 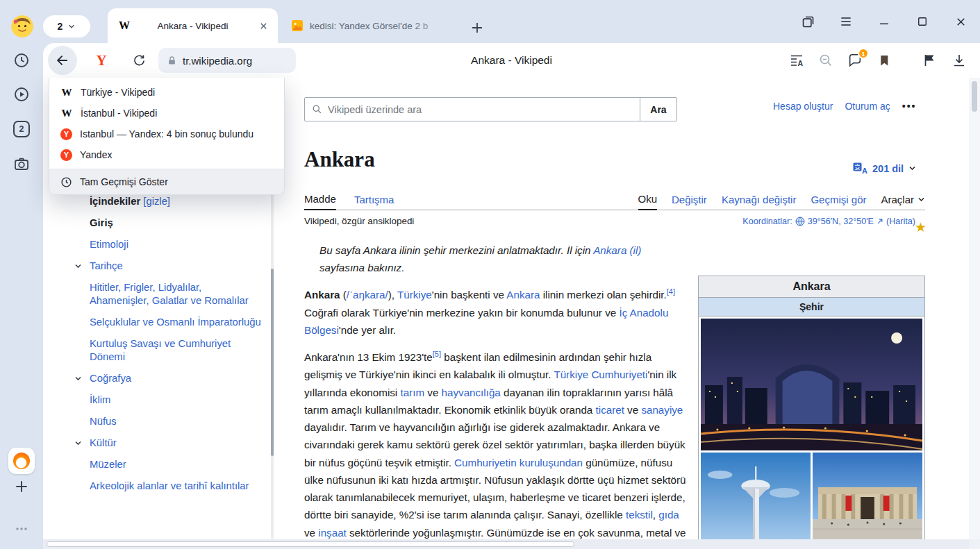 What do you see at coordinates (22, 461) in the screenshot?
I see `yandex-browser-logo` at bounding box center [22, 461].